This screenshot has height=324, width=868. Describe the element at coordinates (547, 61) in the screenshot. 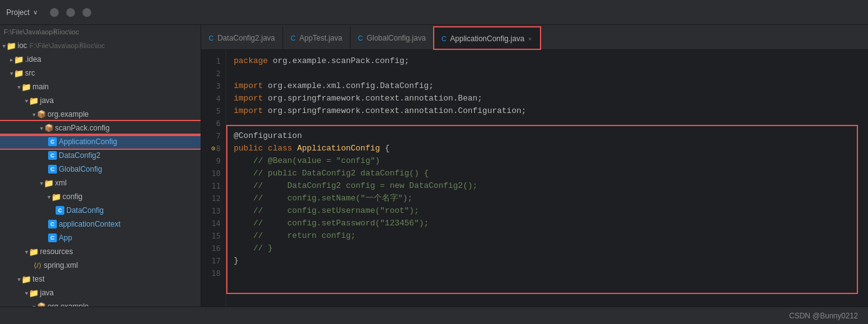

I see `code-line-1: package org.example.scanPack.config;` at that location.